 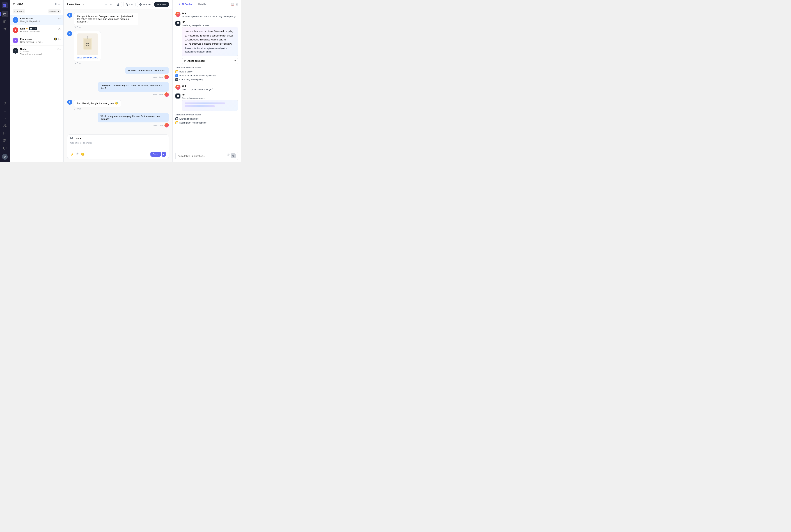 What do you see at coordinates (77, 138) in the screenshot?
I see `chat-tab: Chat ▾` at bounding box center [77, 138].